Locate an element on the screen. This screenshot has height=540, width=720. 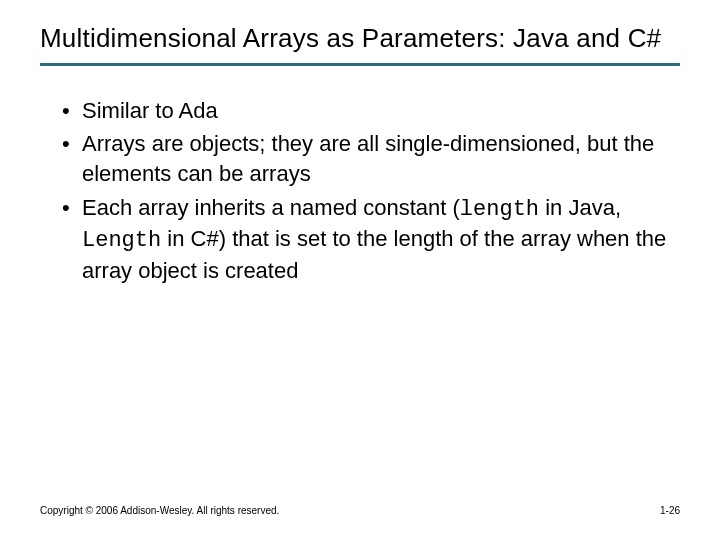
bullet-item: • Each array inherits a named constant (… is located at coordinates (371, 240).